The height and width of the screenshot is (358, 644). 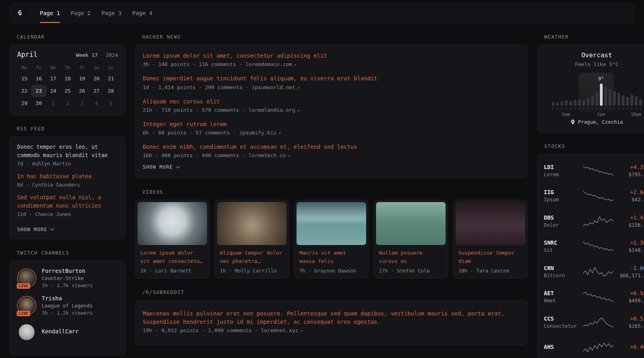 What do you see at coordinates (142, 13) in the screenshot?
I see `page-tab: Page 4` at bounding box center [142, 13].